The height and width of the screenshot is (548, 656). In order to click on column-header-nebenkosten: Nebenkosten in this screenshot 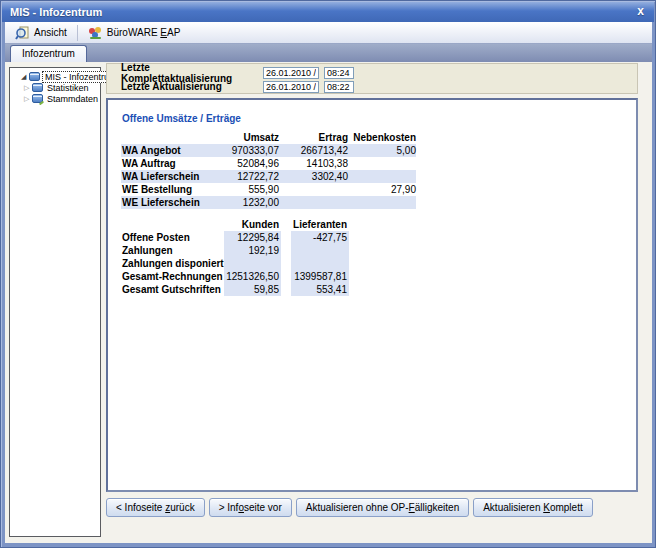, I will do `click(382, 138)`.